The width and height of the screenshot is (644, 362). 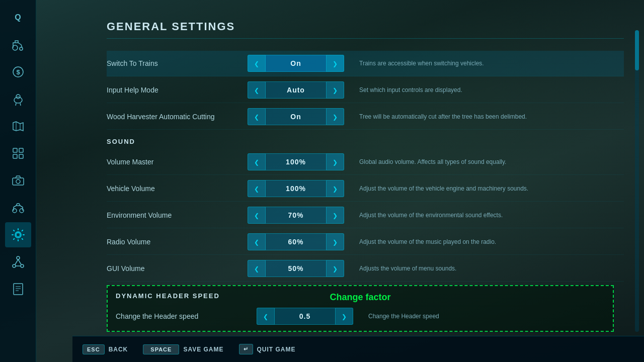 What do you see at coordinates (183, 349) in the screenshot?
I see `save-game-button: SPACE SAVE GAME` at bounding box center [183, 349].